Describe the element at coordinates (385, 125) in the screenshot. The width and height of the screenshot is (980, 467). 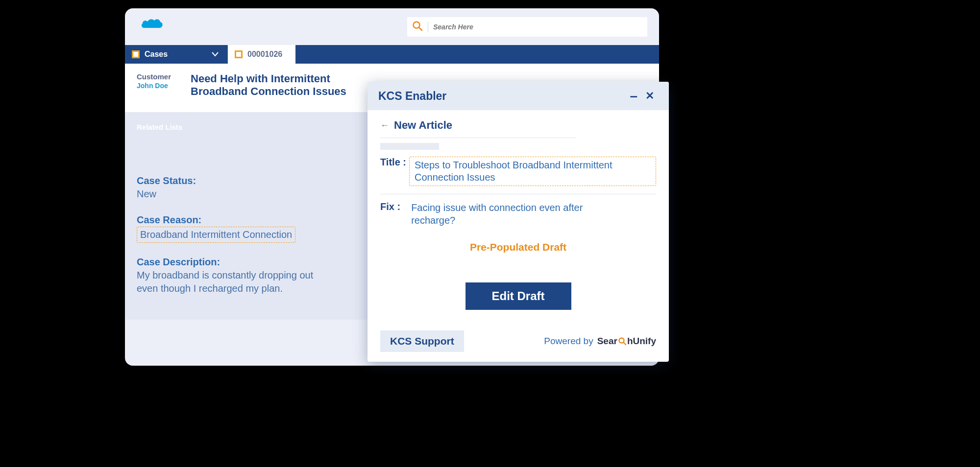
I see `back-arrow-icon: ←` at that location.